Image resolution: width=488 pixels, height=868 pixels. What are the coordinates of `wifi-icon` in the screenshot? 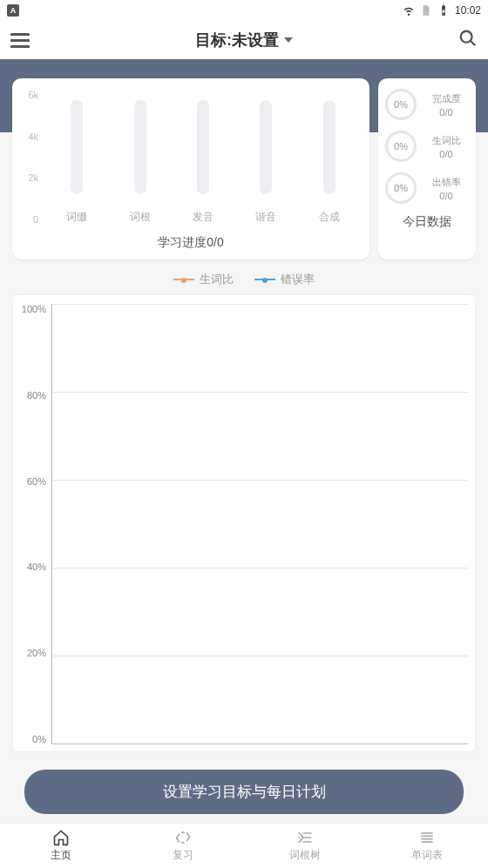 It's located at (409, 10).